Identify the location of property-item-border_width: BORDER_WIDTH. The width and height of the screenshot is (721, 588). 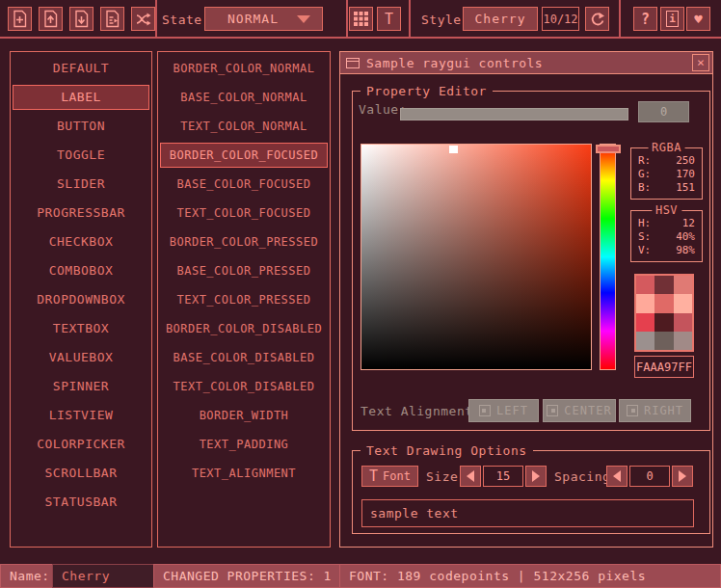
(244, 415).